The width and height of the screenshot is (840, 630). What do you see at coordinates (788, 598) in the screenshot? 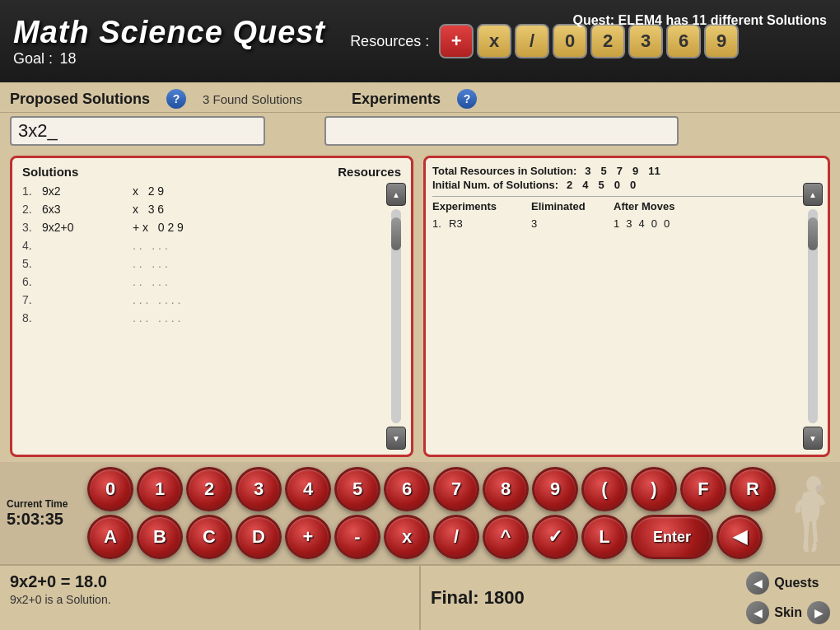
I see `nav-buttons: ◀ Quests ◀ Skin ▶` at bounding box center [788, 598].